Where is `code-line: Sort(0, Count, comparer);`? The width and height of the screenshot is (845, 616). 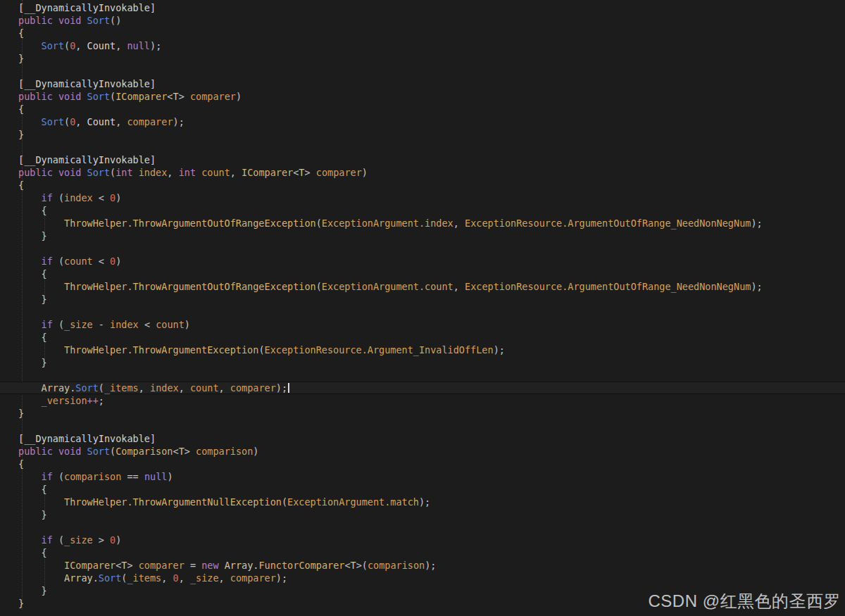 code-line: Sort(0, Count, comparer); is located at coordinates (423, 122).